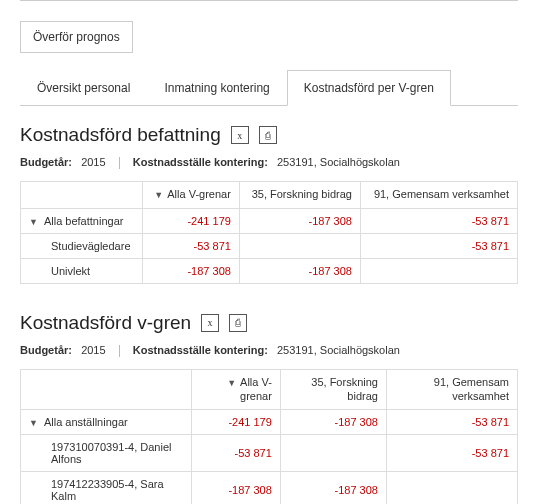  What do you see at coordinates (46, 350) in the screenshot?
I see `budget-year-label-2: Budgetår:` at bounding box center [46, 350].